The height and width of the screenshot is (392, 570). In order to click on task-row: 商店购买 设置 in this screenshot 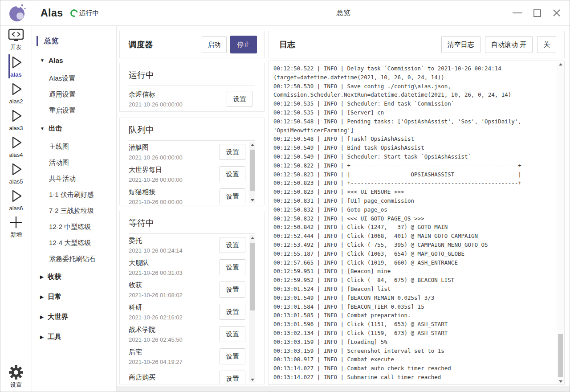, I will do `click(187, 376)`.